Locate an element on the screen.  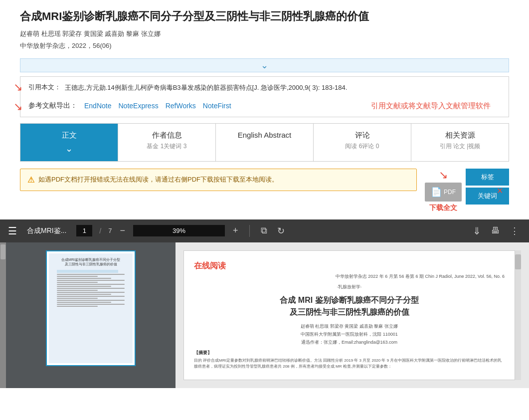
ref-note: 引用文献或将文献导入文献管理软件 is located at coordinates (431, 106).